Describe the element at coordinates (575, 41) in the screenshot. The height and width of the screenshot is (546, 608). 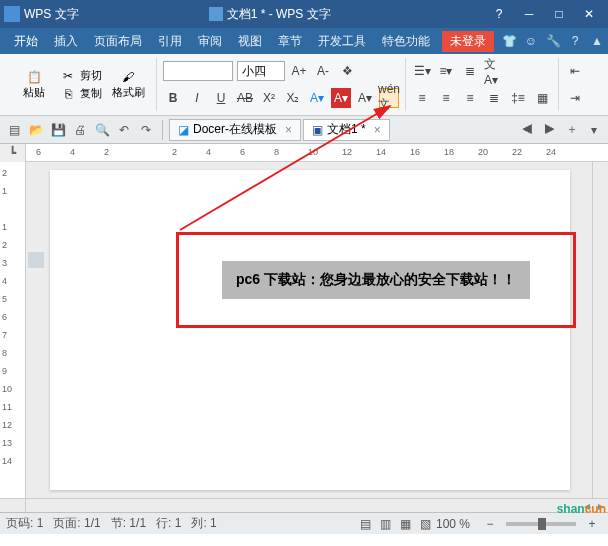
I see `help-icon: ?` at that location.